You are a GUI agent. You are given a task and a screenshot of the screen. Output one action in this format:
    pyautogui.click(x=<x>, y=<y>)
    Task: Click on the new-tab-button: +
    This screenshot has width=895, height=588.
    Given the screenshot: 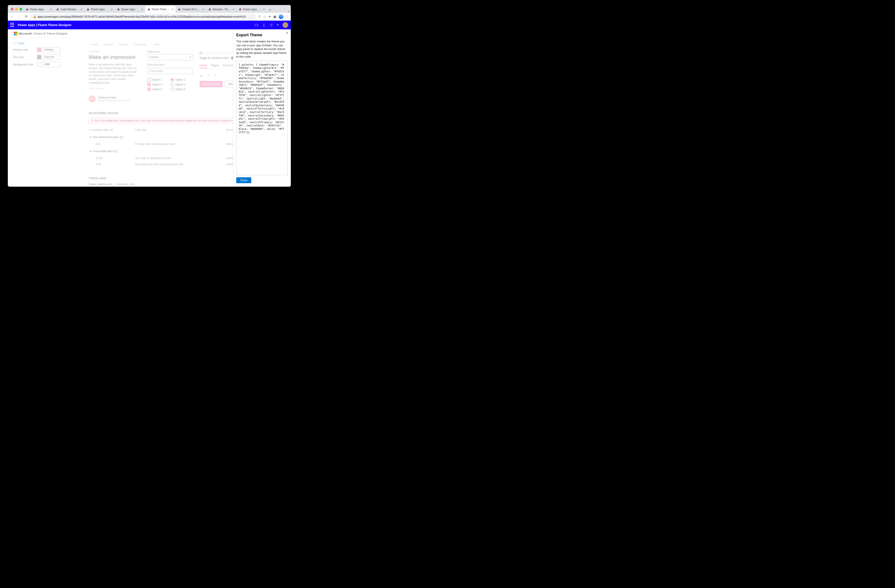 What is the action you would take?
    pyautogui.click(x=270, y=10)
    